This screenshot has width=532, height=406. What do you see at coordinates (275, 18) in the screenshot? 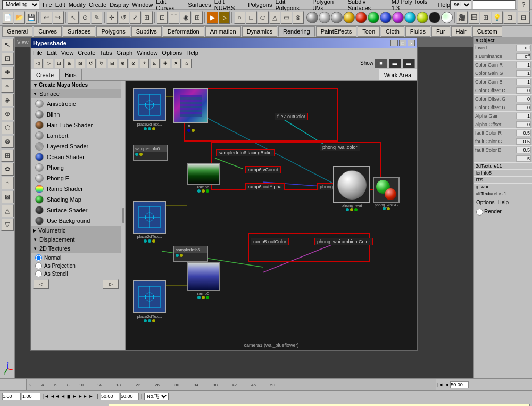
I see `cone-btn: △` at bounding box center [275, 18].